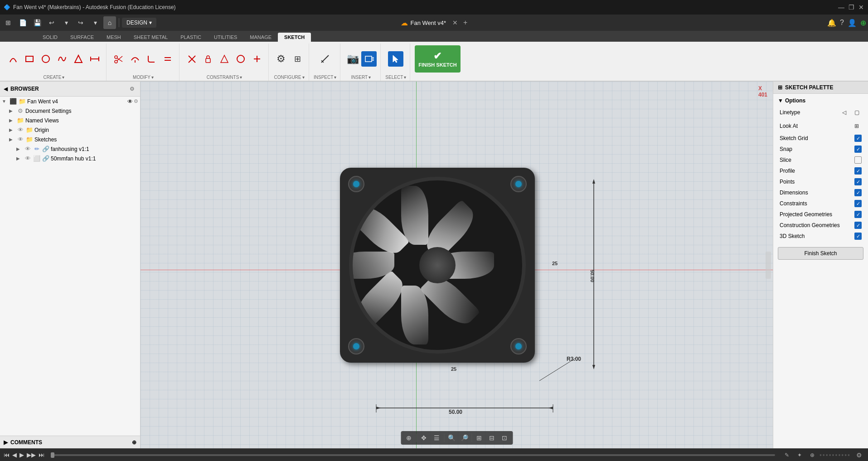 This screenshot has height=461, width=868. What do you see at coordinates (451, 438) in the screenshot?
I see `zoom-in-button: 🔍` at bounding box center [451, 438].